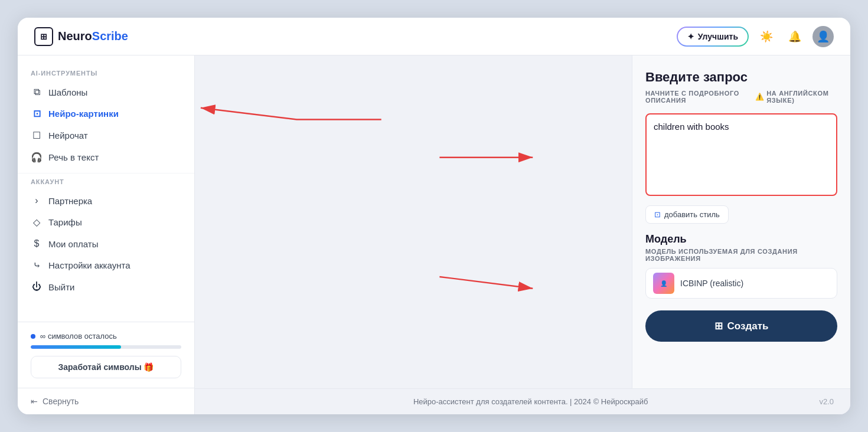  I want to click on ai-tools-section-label: AI-ИНСТРУМЕНТЫ, so click(106, 76).